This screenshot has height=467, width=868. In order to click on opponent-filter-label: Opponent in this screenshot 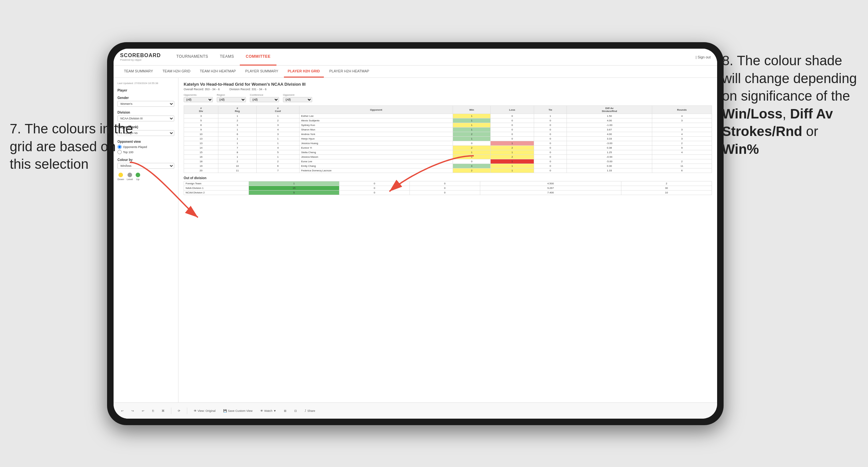, I will do `click(298, 95)`.